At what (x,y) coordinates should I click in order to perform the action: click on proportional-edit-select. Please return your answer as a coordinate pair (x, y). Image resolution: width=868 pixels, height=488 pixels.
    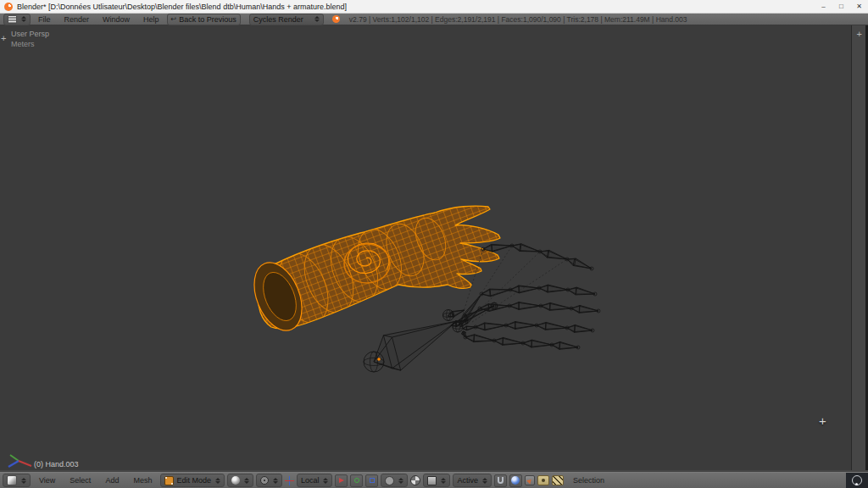
    Looking at the image, I should click on (394, 480).